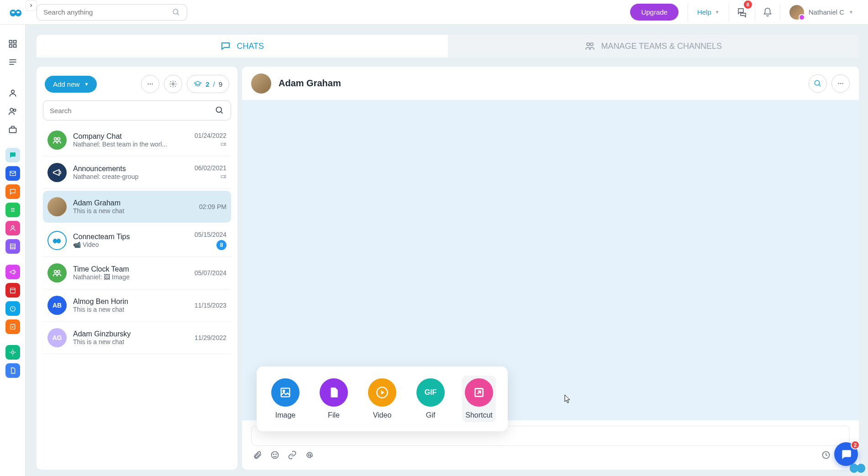 The width and height of the screenshot is (868, 476). What do you see at coordinates (479, 399) in the screenshot?
I see `attach-shortcut: Shortcut` at bounding box center [479, 399].